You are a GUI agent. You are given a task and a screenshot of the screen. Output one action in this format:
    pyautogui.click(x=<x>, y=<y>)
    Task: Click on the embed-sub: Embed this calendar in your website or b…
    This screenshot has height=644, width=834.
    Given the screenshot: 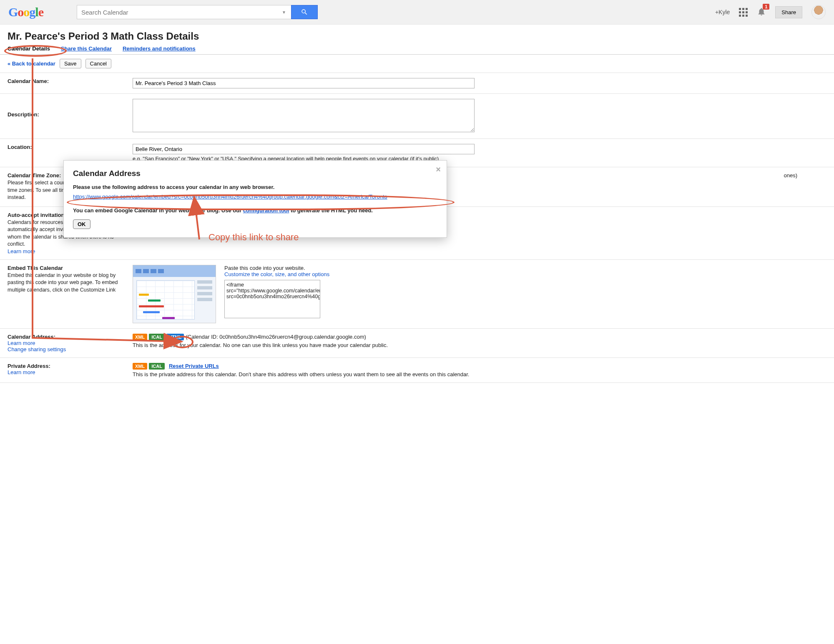 What is the action you would take?
    pyautogui.click(x=70, y=283)
    